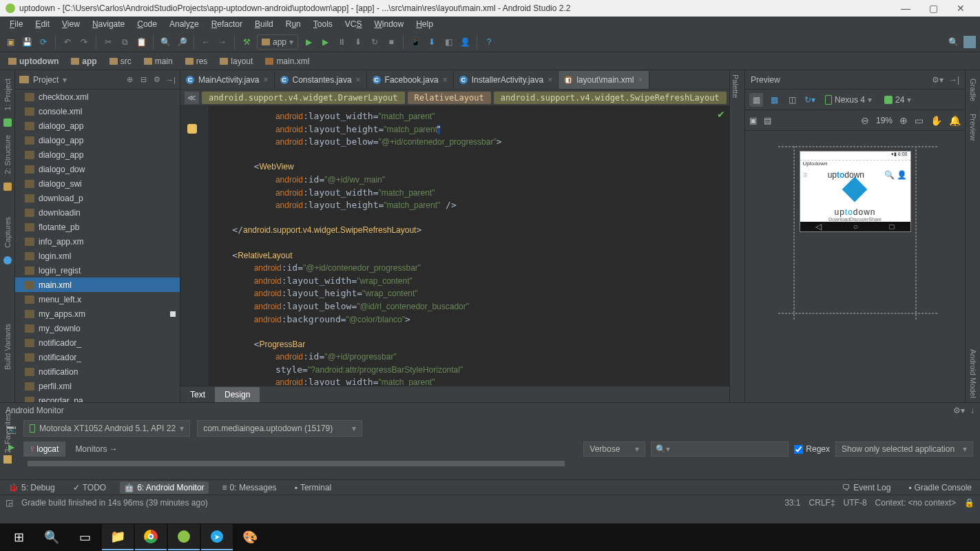 This screenshot has height=551, width=980. I want to click on zoom-fit-icon: ▭, so click(919, 121).